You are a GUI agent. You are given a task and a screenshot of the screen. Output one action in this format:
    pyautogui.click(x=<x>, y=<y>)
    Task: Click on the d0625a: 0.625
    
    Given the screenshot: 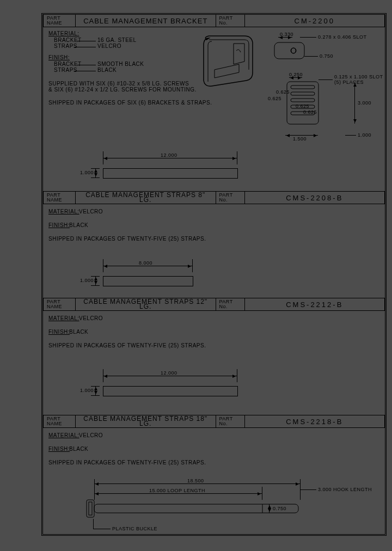 What is the action you would take?
    pyautogui.click(x=274, y=99)
    